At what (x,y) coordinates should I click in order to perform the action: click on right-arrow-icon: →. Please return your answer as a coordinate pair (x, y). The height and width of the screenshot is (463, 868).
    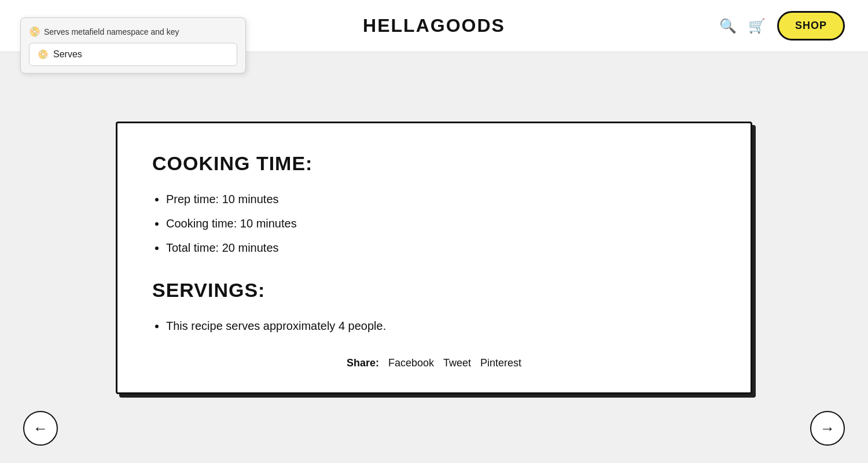
    Looking at the image, I should click on (827, 428).